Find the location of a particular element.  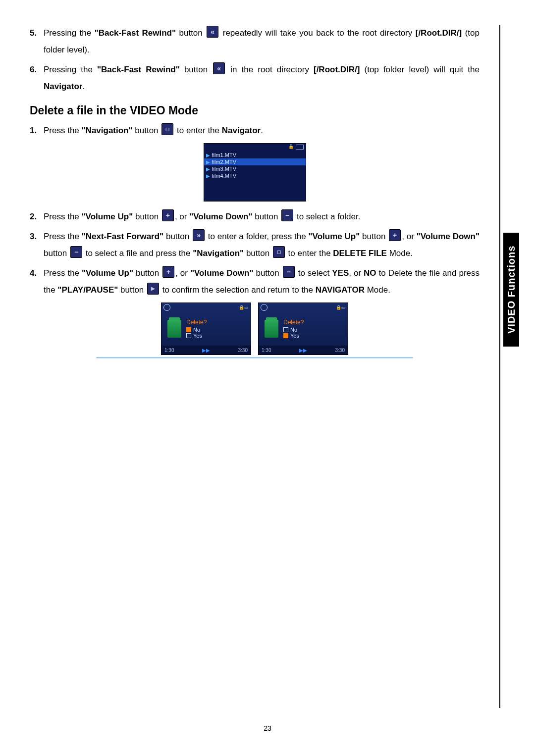

section-title: Delete a file in the VIDEO Mode is located at coordinates (255, 111).